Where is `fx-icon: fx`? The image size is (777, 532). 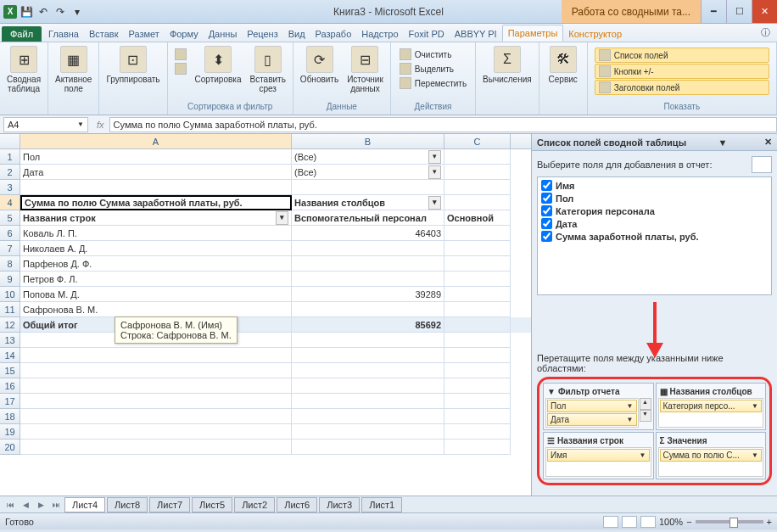
fx-icon: fx is located at coordinates (100, 125).